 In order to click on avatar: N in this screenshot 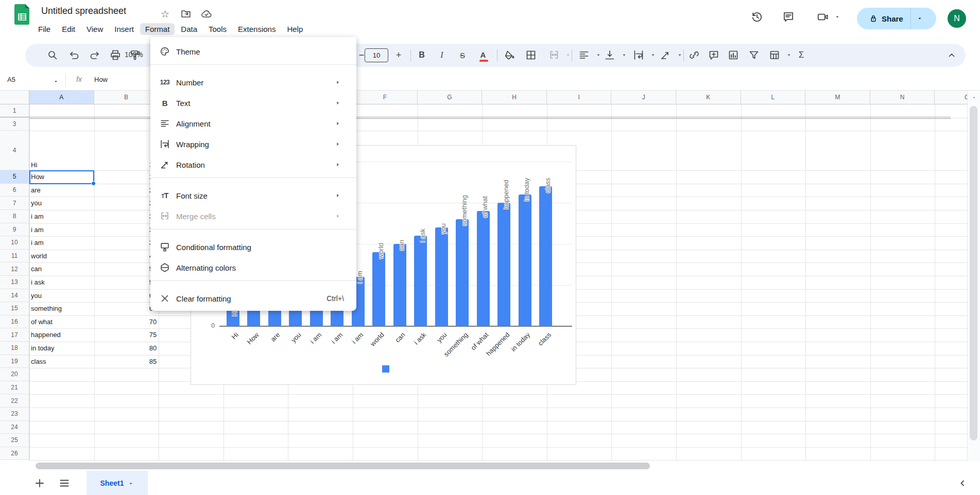, I will do `click(957, 19)`.